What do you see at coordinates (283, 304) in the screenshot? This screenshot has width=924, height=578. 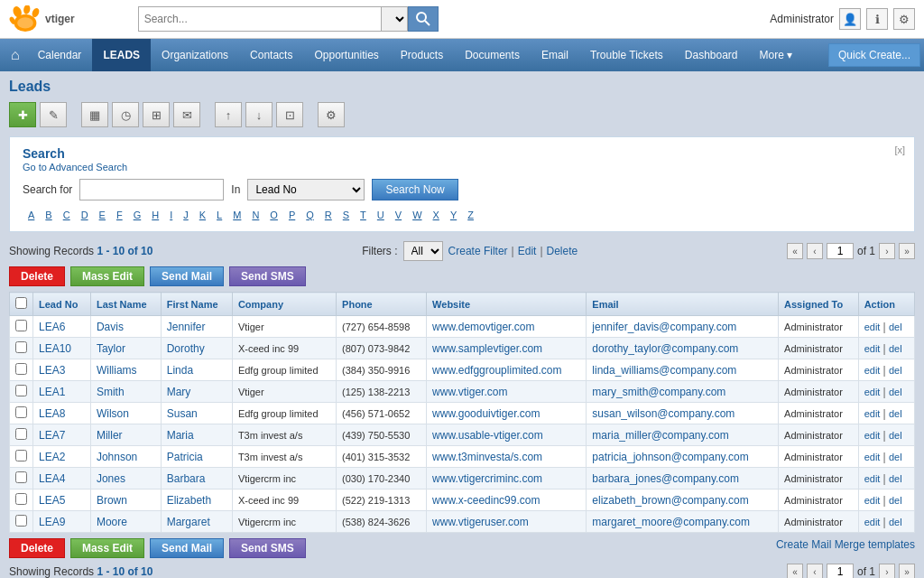 I see `th-company: Company` at bounding box center [283, 304].